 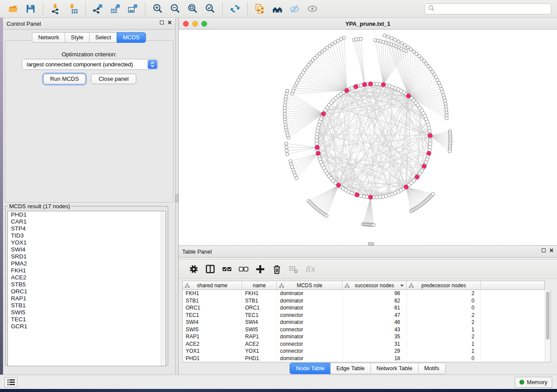 I want to click on cell-name: SWI5, so click(x=259, y=330).